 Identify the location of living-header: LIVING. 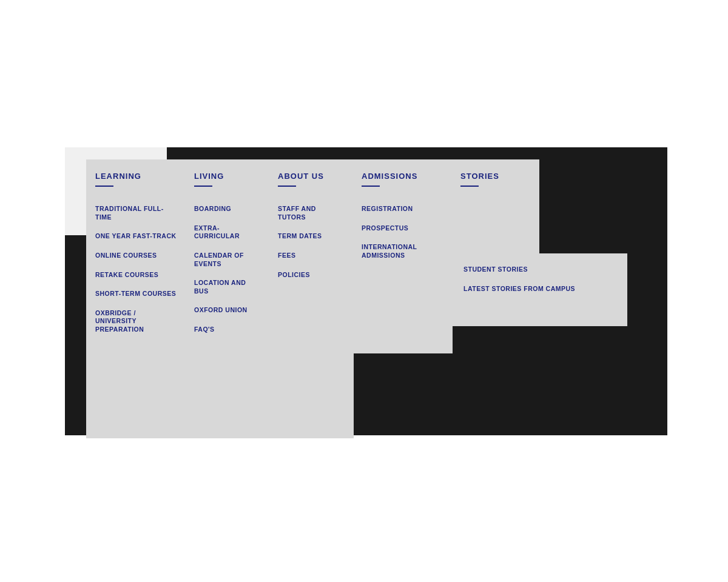
(209, 176).